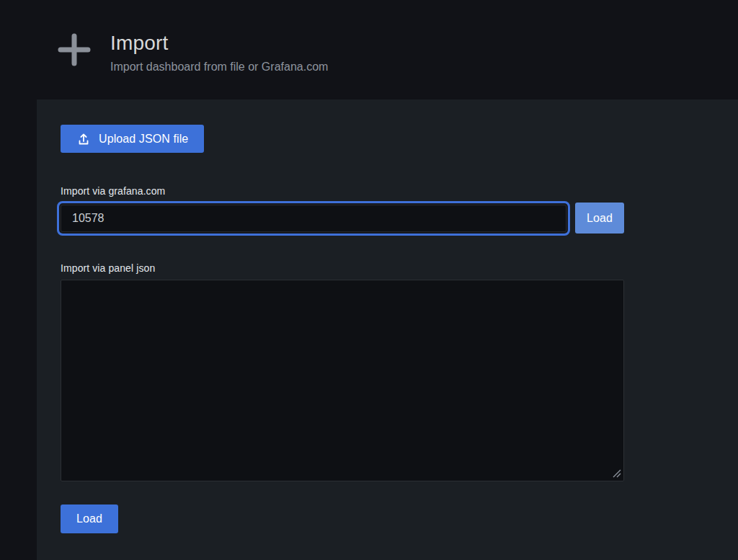 The image size is (738, 560). I want to click on gcom-dashboard-input, so click(314, 218).